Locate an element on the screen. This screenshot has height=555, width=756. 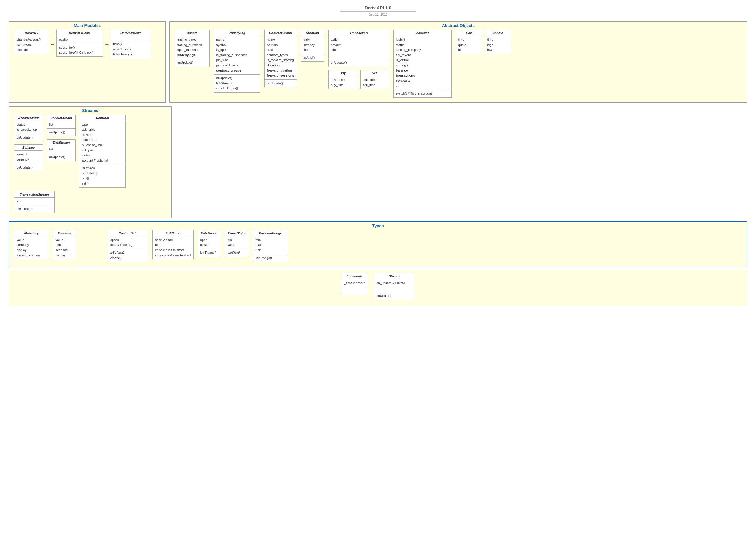
box-underlying: Underlying namesymbolis_openis_trading_s… is located at coordinates (237, 61).